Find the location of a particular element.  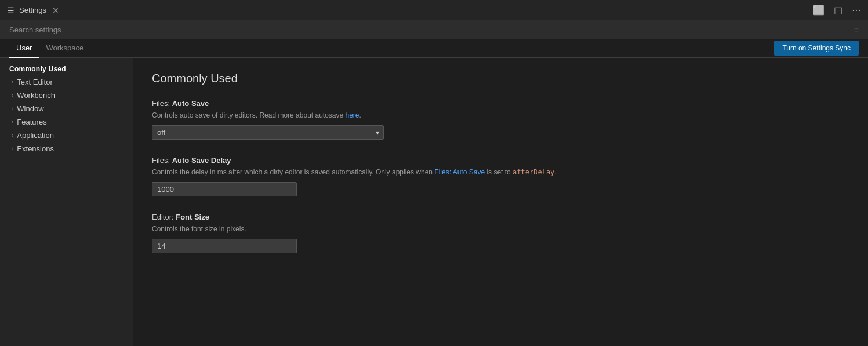

menu-icon: ☰ is located at coordinates (10, 10).